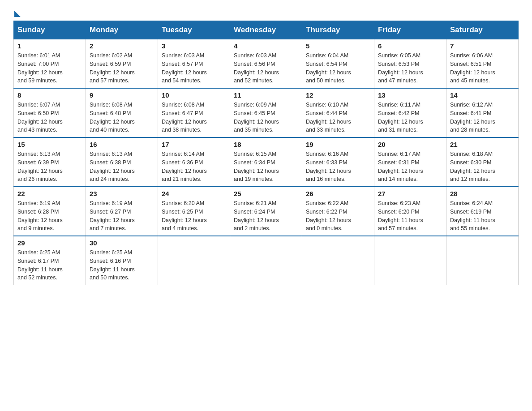 The height and width of the screenshot is (411, 532). I want to click on day-info: Sunrise: 6:18 AMSunset: 6:30 PMDaylight:…, so click(482, 167).